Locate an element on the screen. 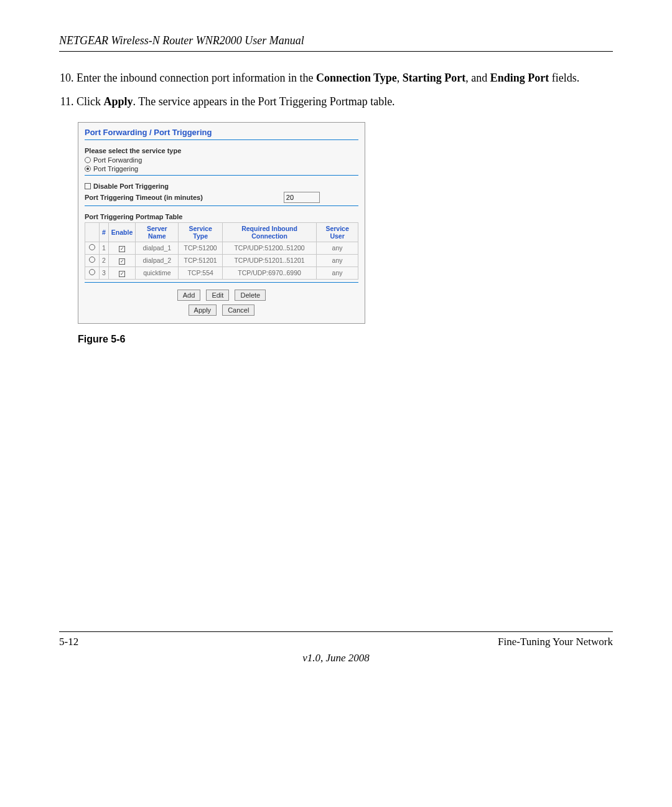 The image size is (672, 807). edit-button: Edit is located at coordinates (218, 295).